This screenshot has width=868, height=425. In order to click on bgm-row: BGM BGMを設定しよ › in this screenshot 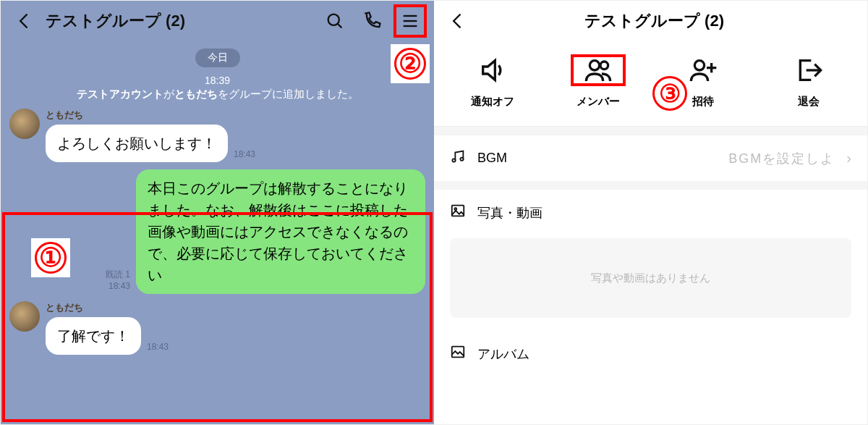, I will do `click(651, 158)`.